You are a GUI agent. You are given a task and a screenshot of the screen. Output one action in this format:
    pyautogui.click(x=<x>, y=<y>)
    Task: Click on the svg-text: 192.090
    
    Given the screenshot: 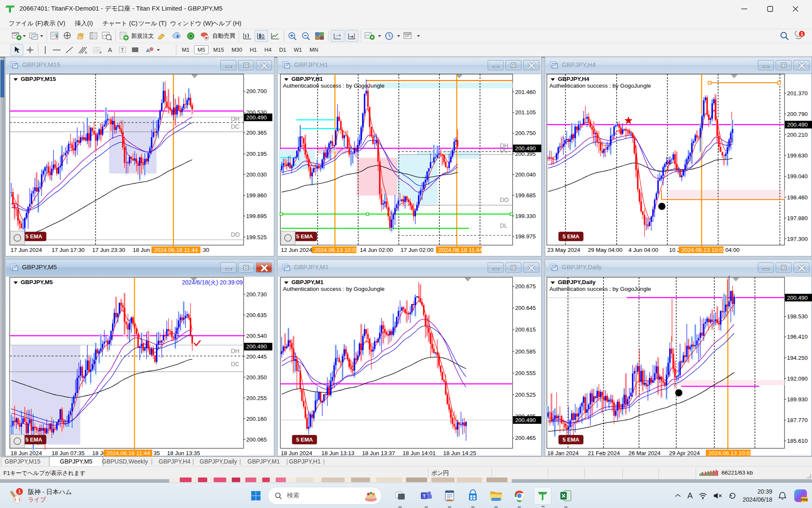 What is the action you would take?
    pyautogui.click(x=798, y=378)
    